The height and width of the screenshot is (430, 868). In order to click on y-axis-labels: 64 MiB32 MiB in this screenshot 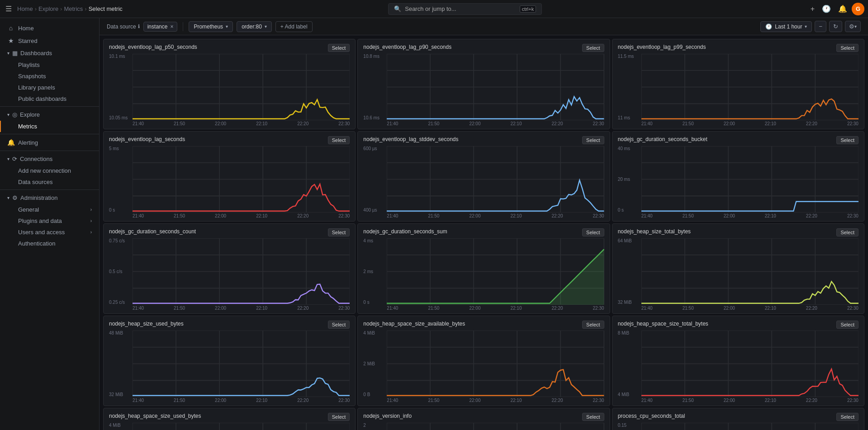, I will do `click(630, 271)`.